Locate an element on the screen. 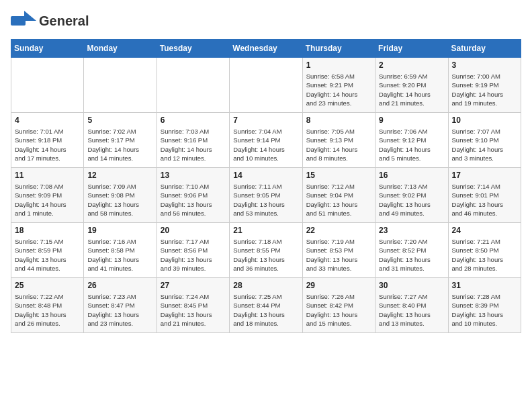 The image size is (532, 411). logo-line1: General is located at coordinates (64, 21).